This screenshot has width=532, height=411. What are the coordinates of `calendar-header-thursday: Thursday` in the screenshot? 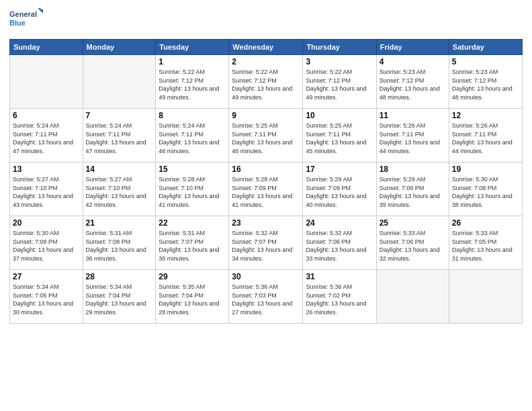 It's located at (340, 47).